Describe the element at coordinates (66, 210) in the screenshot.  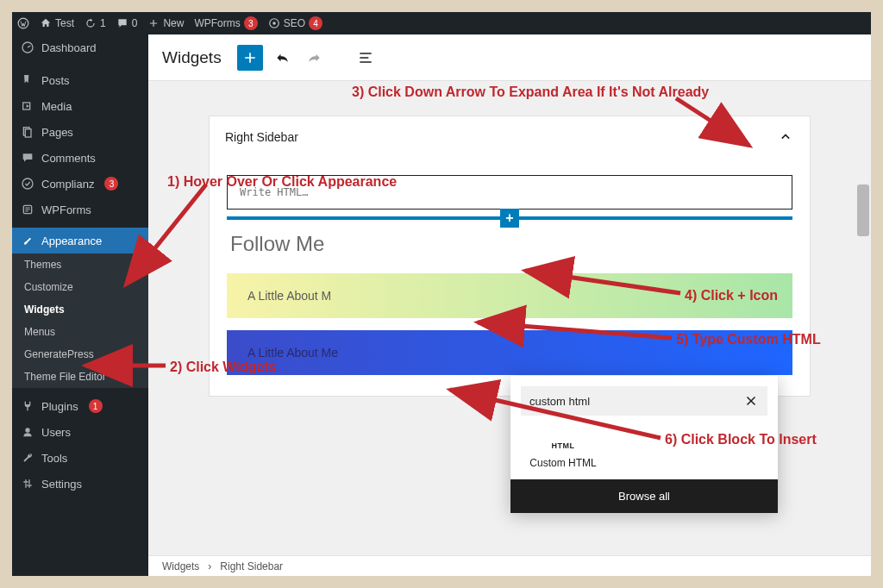
I see `sidebar-item-label: WPForms` at that location.